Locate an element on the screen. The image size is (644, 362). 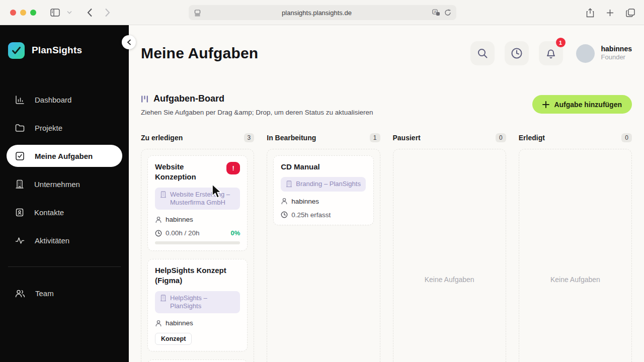
time-tracking-button is located at coordinates (517, 53).